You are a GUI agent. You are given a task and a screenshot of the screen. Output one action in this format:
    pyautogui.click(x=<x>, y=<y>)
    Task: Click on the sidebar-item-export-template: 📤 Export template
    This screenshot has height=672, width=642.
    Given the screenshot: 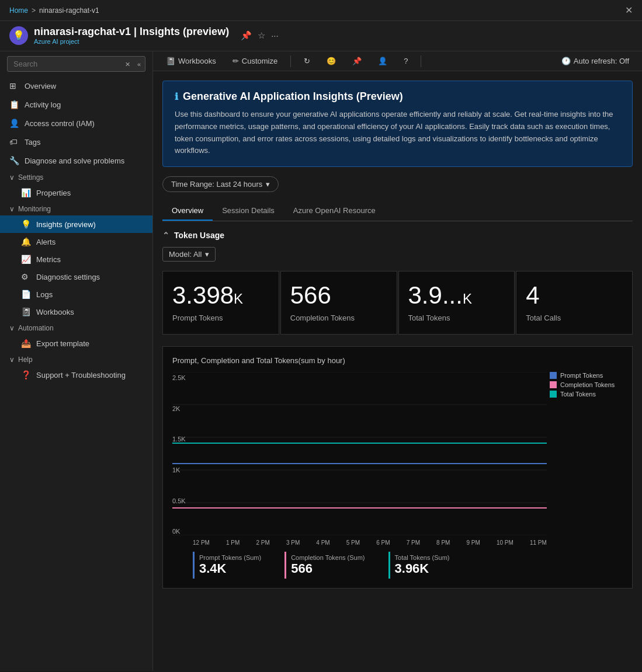 What is the action you would take?
    pyautogui.click(x=76, y=343)
    